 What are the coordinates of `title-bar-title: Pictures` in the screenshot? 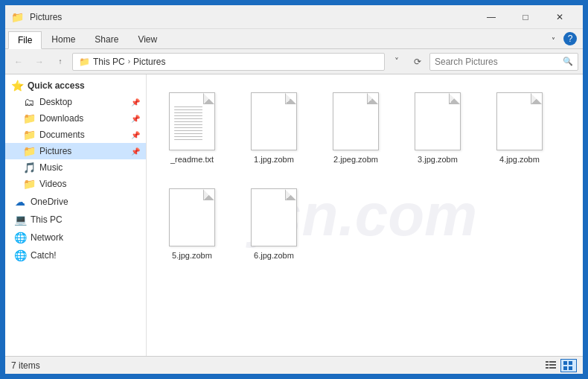 It's located at (252, 17).